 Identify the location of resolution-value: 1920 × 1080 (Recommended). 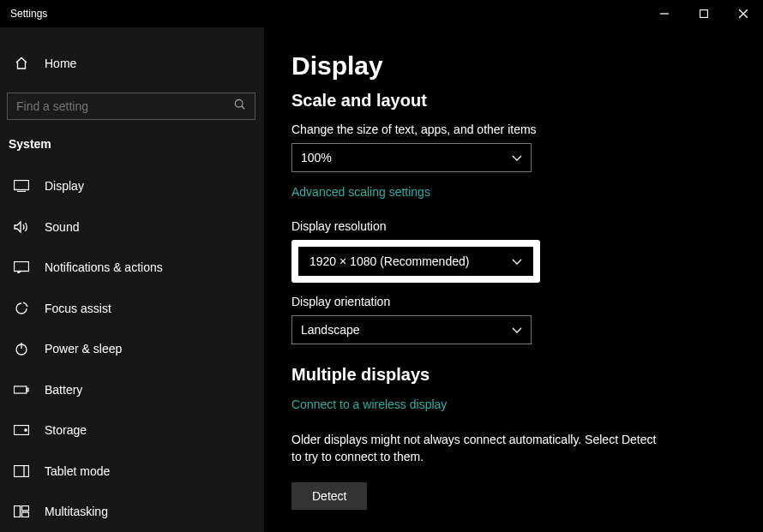
(389, 261).